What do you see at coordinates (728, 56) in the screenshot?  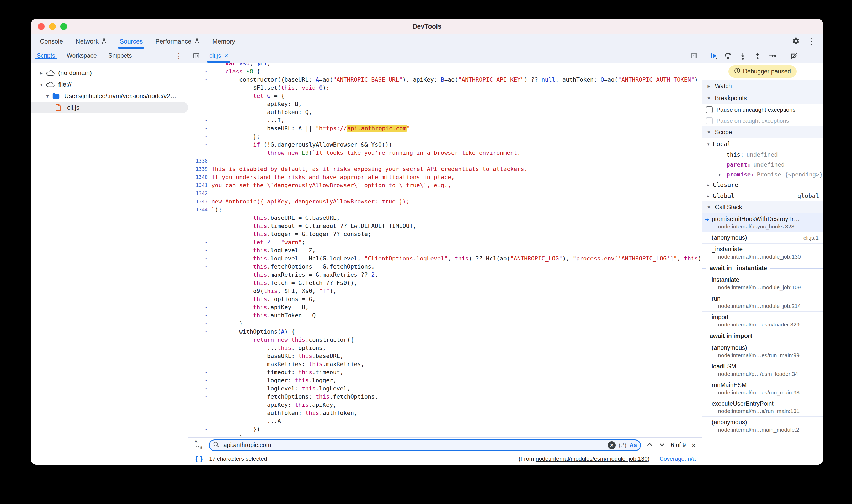 I see `step-over-icon` at bounding box center [728, 56].